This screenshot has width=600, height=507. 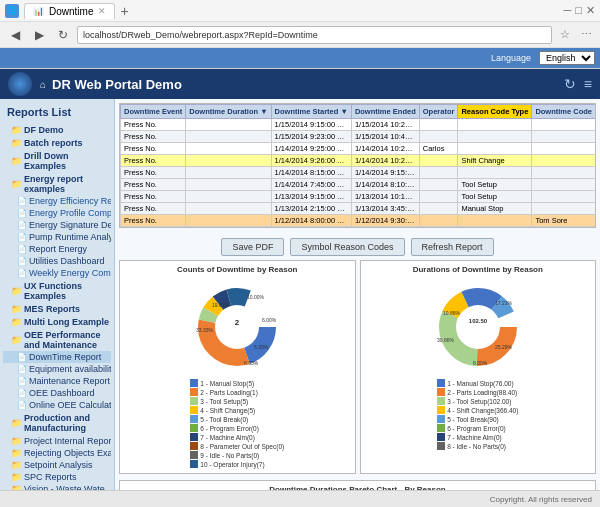 I want to click on sidebar-item-mes-reports: 📁 MES Reports, so click(x=57, y=309).